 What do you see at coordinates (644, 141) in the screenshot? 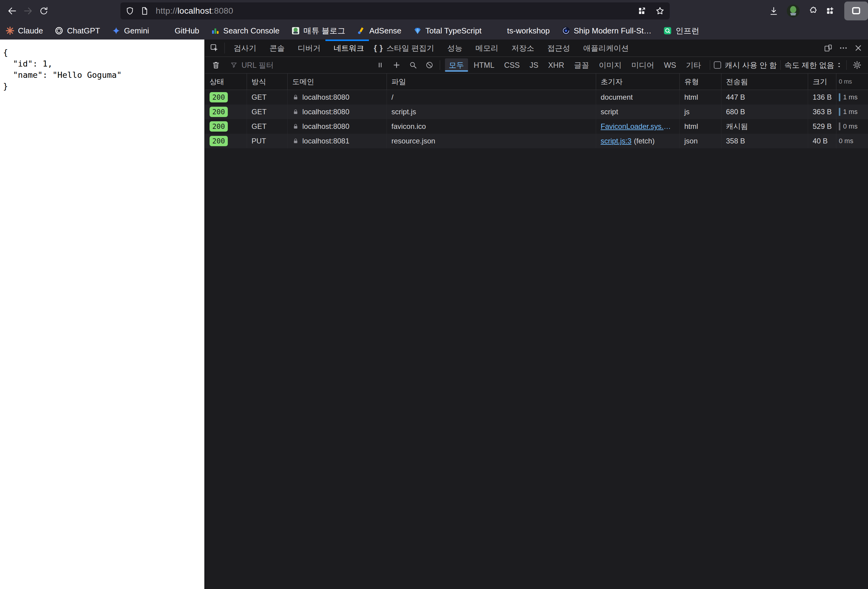
I see `initiator-suffix: (fetch)` at bounding box center [644, 141].